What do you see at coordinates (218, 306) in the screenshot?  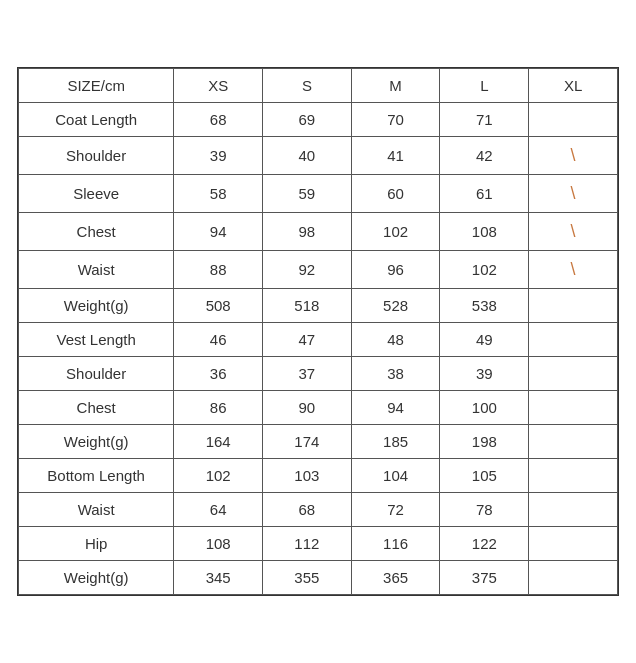 I see `row-cell: 508` at bounding box center [218, 306].